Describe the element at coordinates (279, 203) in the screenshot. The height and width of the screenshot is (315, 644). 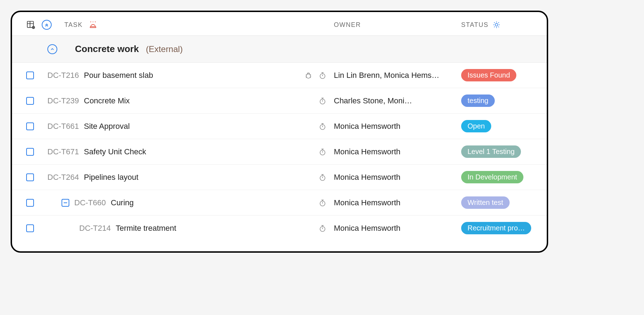
I see `task-row: DC-T660CuringMonica HemsworthWritten tes…` at that location.